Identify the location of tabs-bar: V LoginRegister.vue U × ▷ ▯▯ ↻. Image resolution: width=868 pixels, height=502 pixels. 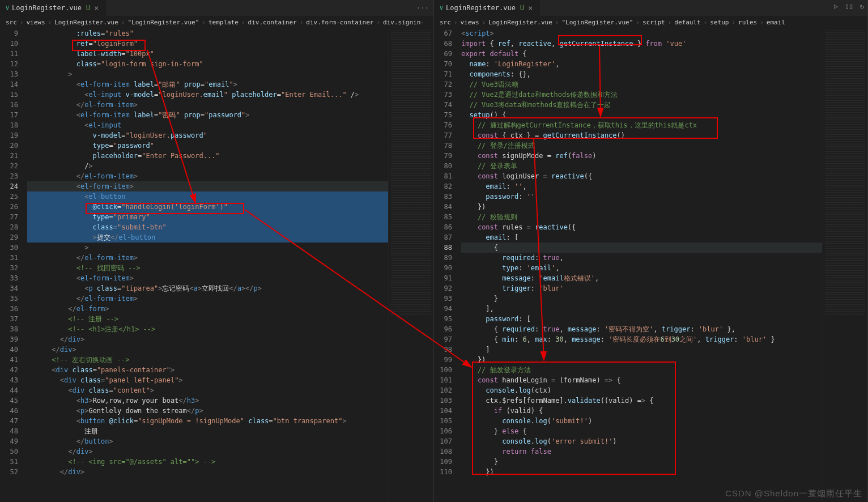
(650, 8).